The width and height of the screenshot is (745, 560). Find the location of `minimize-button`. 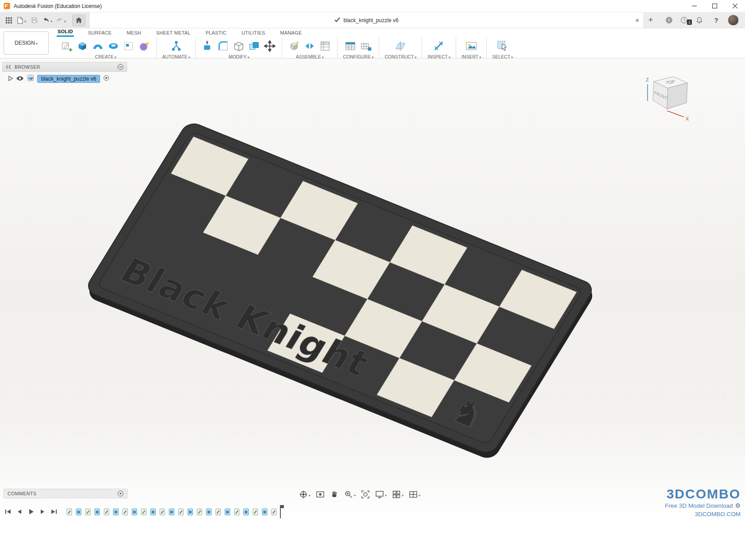

minimize-button is located at coordinates (694, 6).